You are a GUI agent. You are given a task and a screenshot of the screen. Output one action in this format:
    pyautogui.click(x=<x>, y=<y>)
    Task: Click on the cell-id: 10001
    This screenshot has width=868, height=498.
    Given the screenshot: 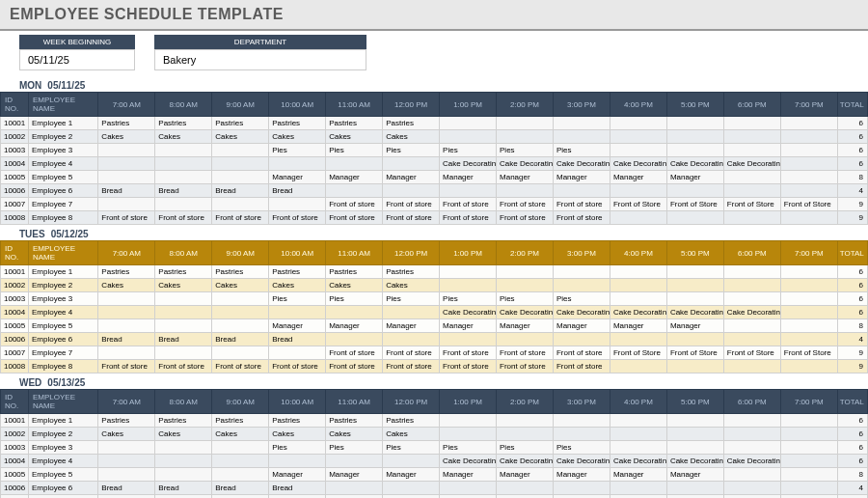 What is the action you would take?
    pyautogui.click(x=15, y=272)
    